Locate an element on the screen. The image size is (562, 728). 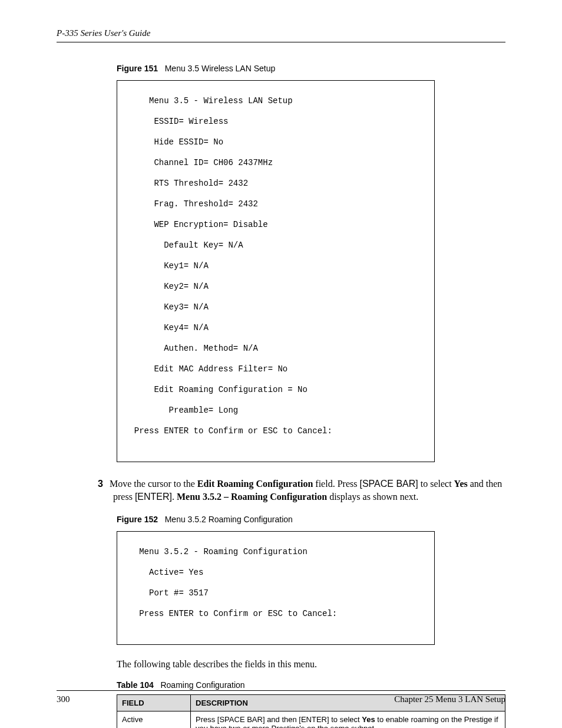
figure-152-label: Figure 152 is located at coordinates (137, 519).